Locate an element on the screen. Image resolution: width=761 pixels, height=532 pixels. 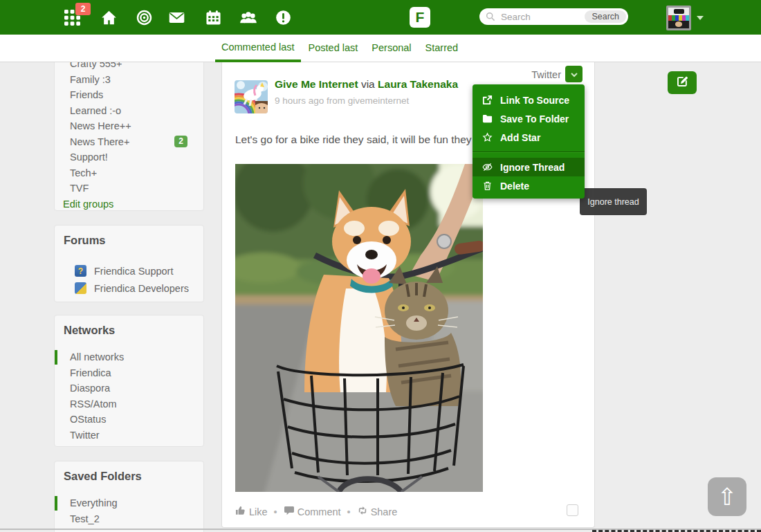
share-button: Share is located at coordinates (378, 512).